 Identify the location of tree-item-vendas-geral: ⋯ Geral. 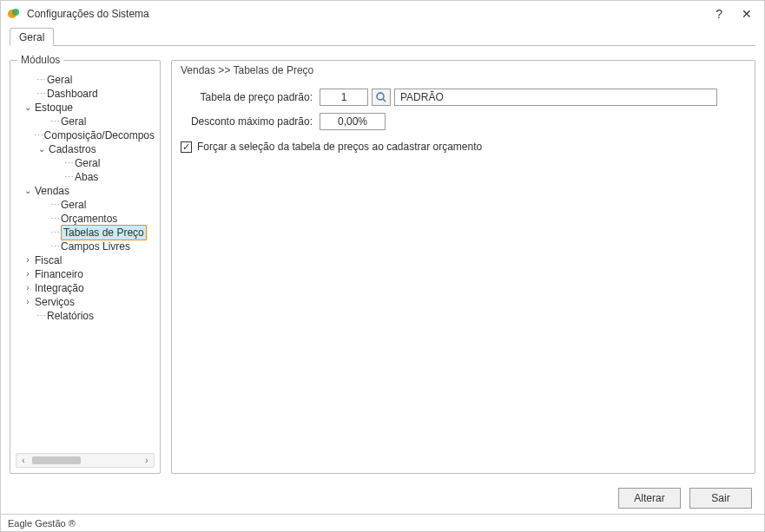
(85, 205).